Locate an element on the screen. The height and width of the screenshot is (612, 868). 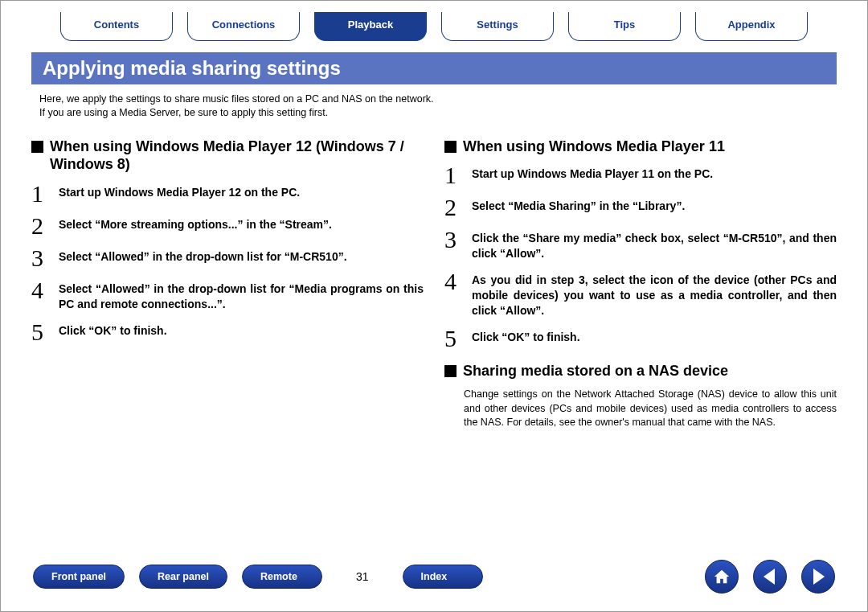
page-number: 31 is located at coordinates (362, 577).